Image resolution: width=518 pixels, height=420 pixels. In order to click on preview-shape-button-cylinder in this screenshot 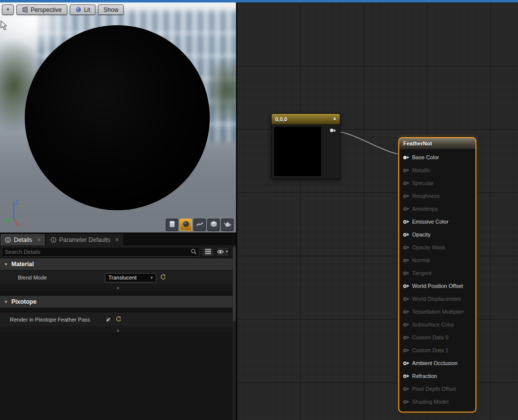, I will do `click(172, 225)`.